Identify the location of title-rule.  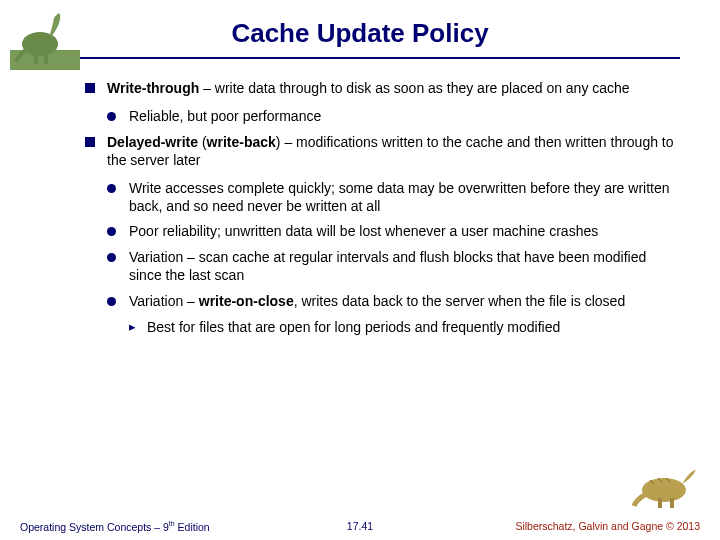
(375, 58).